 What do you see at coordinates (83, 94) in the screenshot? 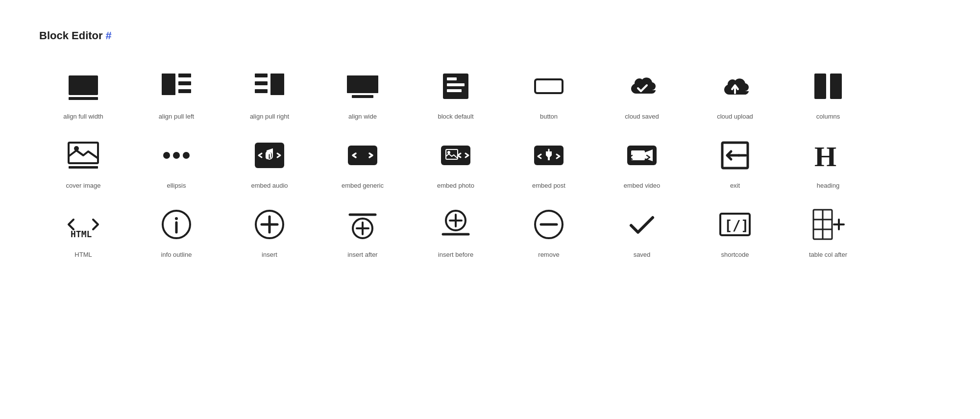
I see `align-full-width-item: align full width` at bounding box center [83, 94].